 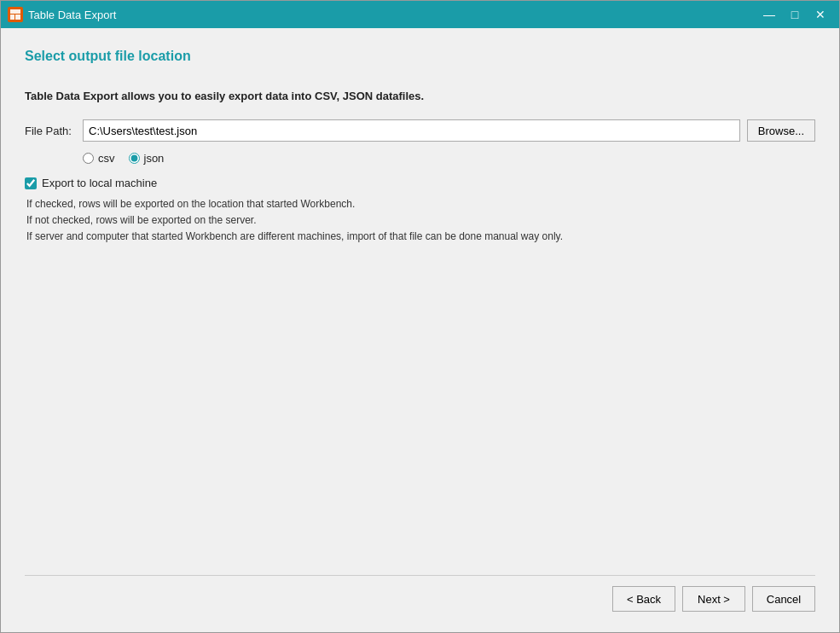 What do you see at coordinates (135, 159) in the screenshot?
I see `json-radio` at bounding box center [135, 159].